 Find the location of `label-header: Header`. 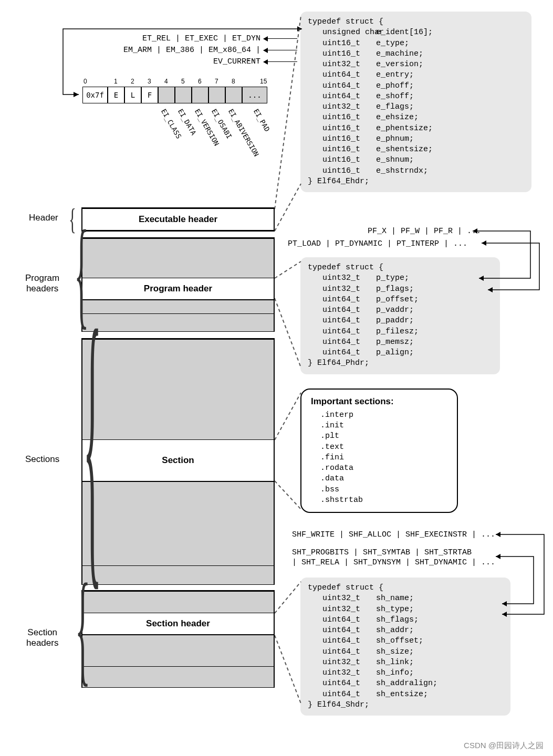

label-header: Header is located at coordinates (44, 218).